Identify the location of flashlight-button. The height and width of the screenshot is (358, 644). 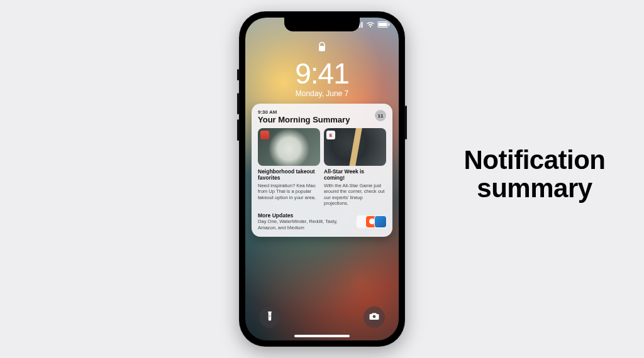
(270, 317).